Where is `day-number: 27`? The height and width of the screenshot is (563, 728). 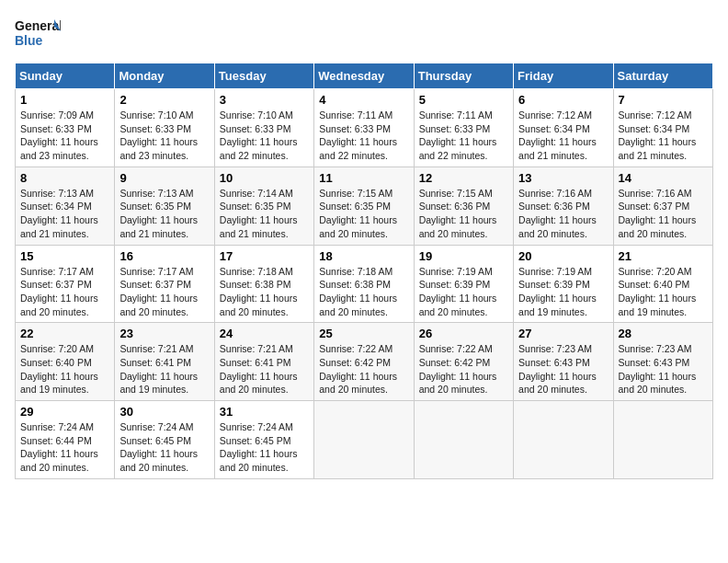 day-number: 27 is located at coordinates (563, 333).